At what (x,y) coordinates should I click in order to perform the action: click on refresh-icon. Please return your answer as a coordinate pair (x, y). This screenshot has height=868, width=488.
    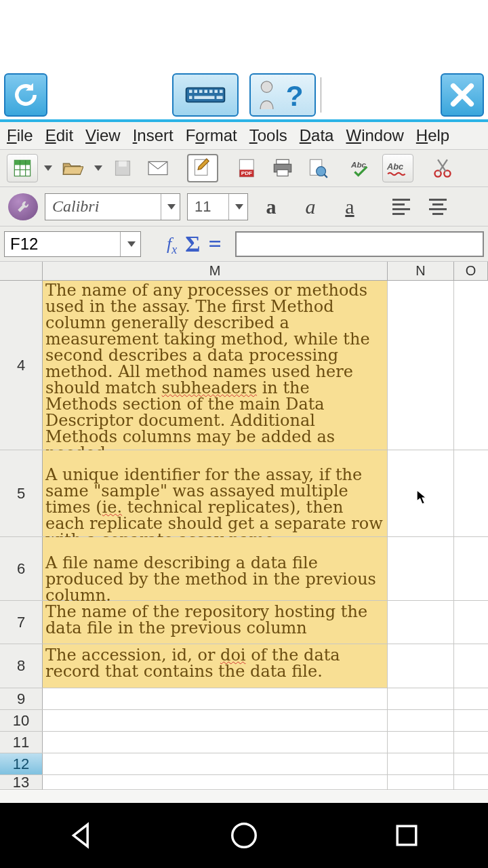
    Looking at the image, I should click on (26, 95).